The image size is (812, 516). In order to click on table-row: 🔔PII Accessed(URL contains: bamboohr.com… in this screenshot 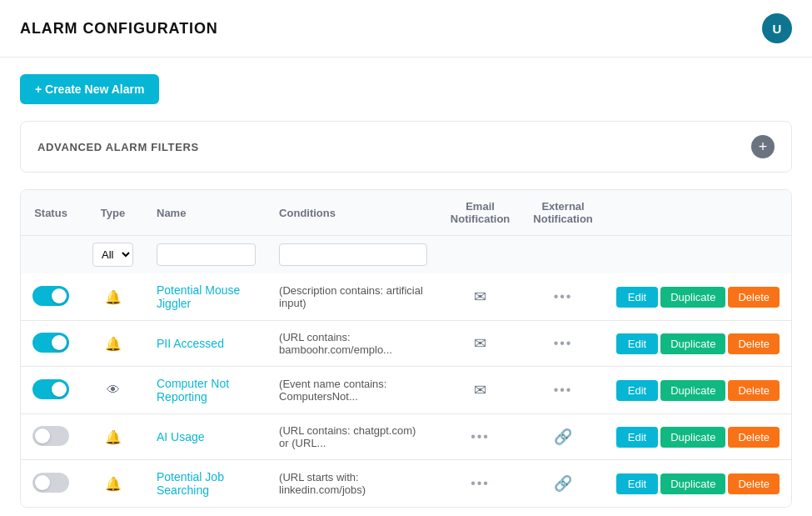, I will do `click(406, 343)`.